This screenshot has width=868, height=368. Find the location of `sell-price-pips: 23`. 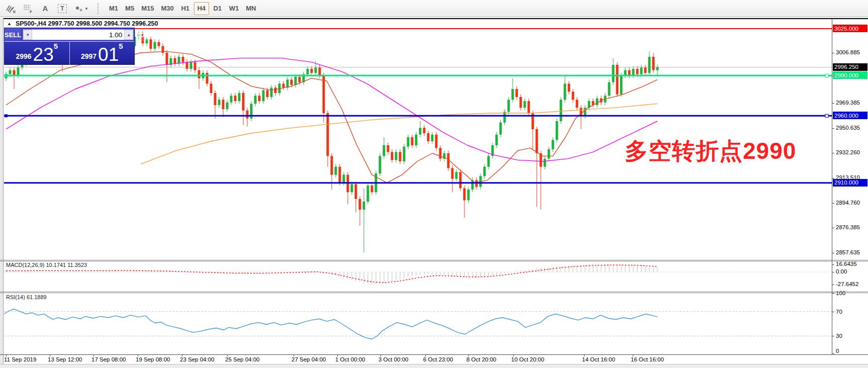

sell-price-pips: 23 is located at coordinates (43, 55).